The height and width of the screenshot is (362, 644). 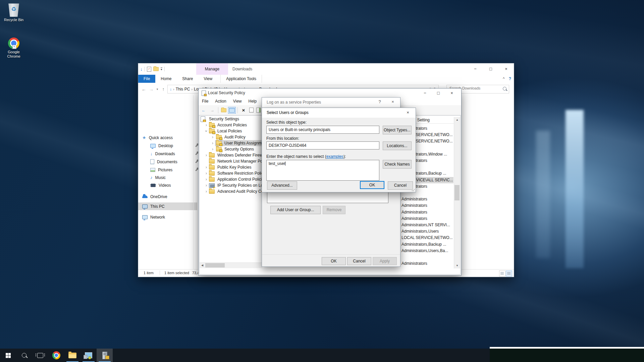 I want to click on location-field: DESKTOP-DJSD464, so click(x=323, y=145).